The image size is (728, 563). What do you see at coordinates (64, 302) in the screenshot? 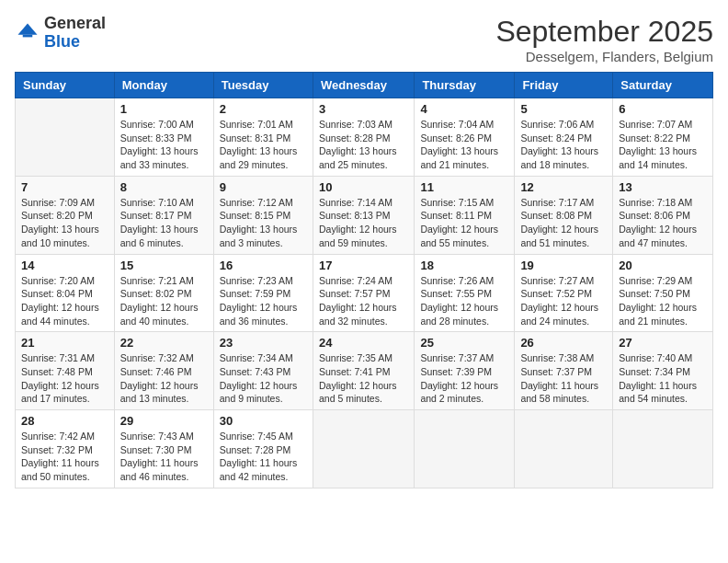
I see `day-info: Sunrise: 7:20 AM Sunset: 8:04 PM Dayligh…` at bounding box center [64, 302].